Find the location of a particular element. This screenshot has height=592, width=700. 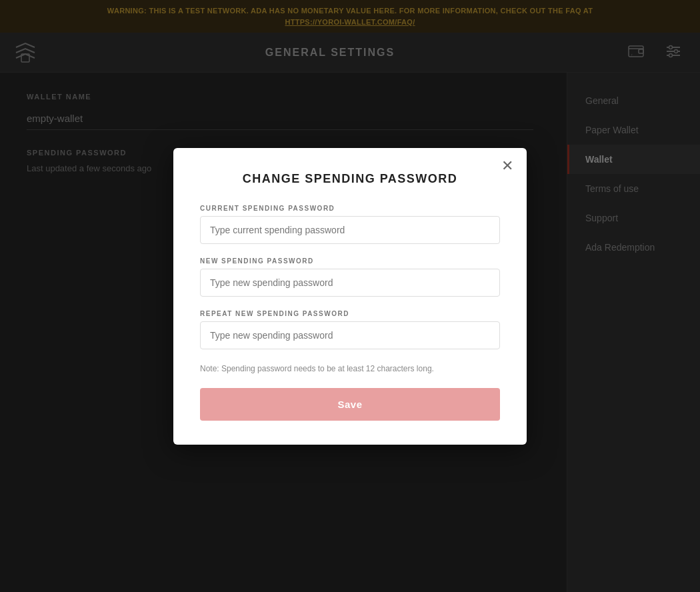

repeat-password-input is located at coordinates (350, 335).